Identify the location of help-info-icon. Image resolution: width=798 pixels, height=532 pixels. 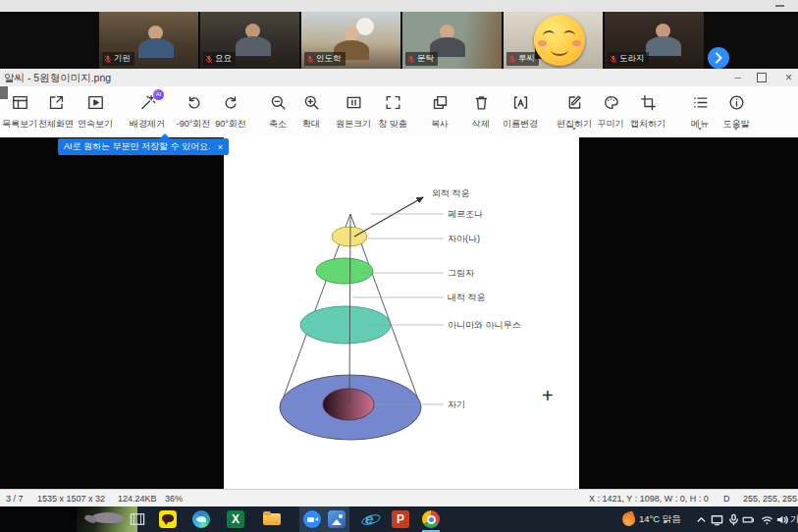
(736, 102).